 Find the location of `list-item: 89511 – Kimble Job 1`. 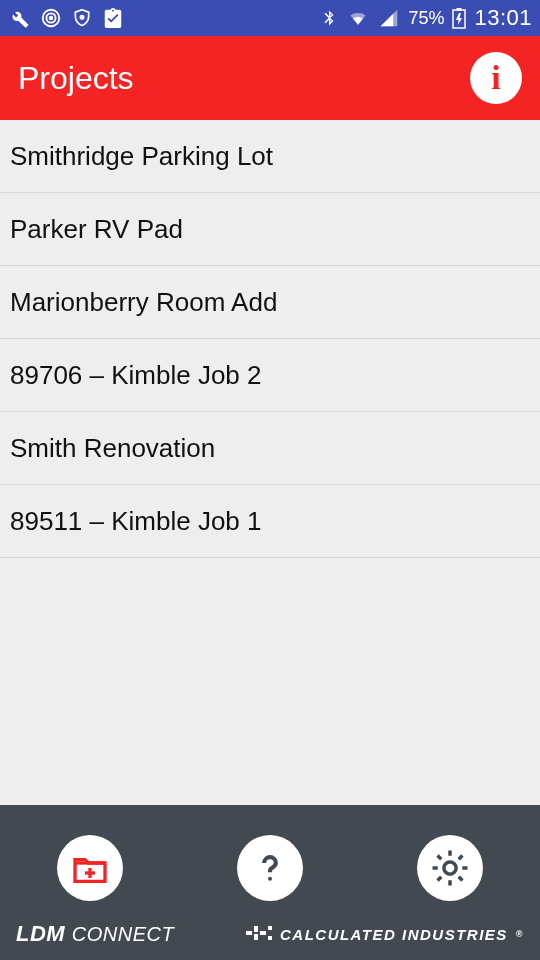

list-item: 89511 – Kimble Job 1 is located at coordinates (270, 522).